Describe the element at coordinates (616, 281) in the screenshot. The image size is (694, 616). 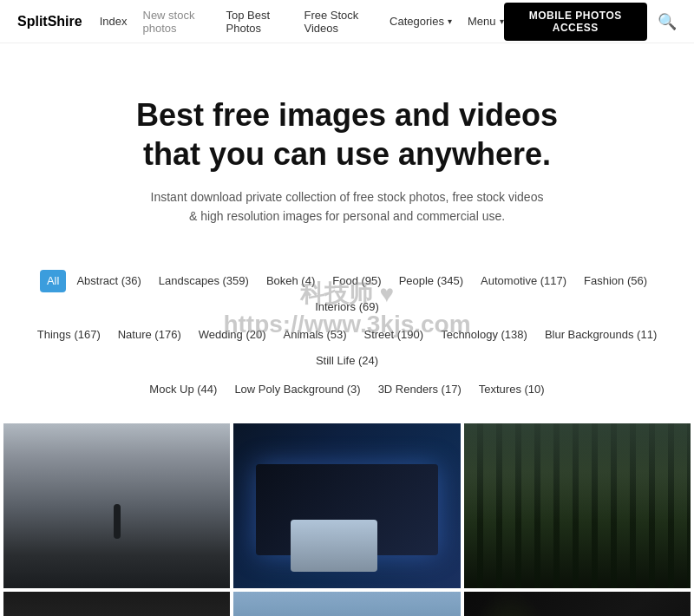
I see `filter-fashion: Fashion (56)` at that location.